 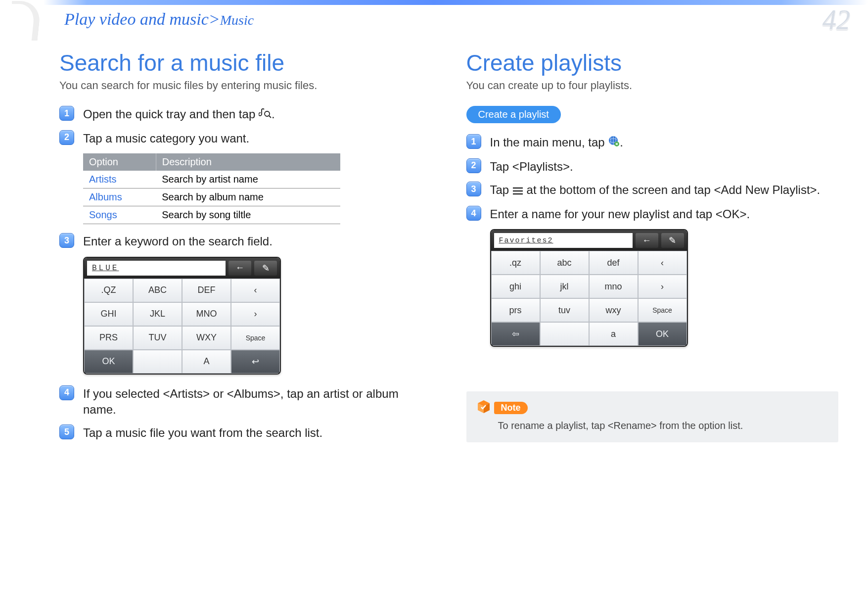 What do you see at coordinates (137, 19) in the screenshot?
I see `breadcrumb-part1: Play video and music` at bounding box center [137, 19].